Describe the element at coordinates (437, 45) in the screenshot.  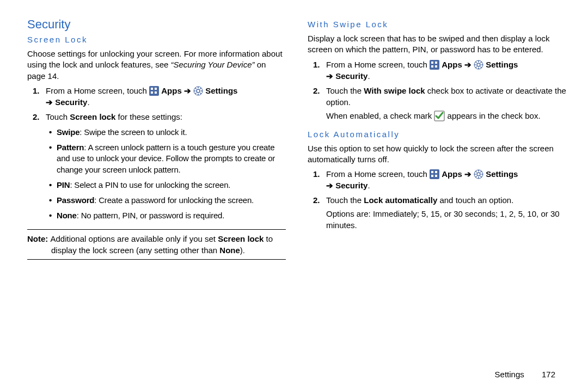
I see `swipe-lock-intro: Display a lock screen that has to be swi…` at that location.